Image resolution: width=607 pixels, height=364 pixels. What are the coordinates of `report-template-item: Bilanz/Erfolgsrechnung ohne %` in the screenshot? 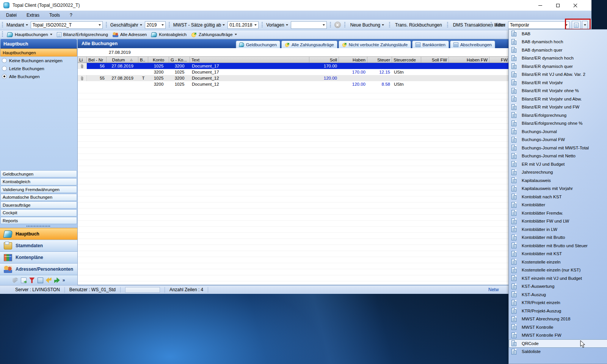 It's located at (558, 124).